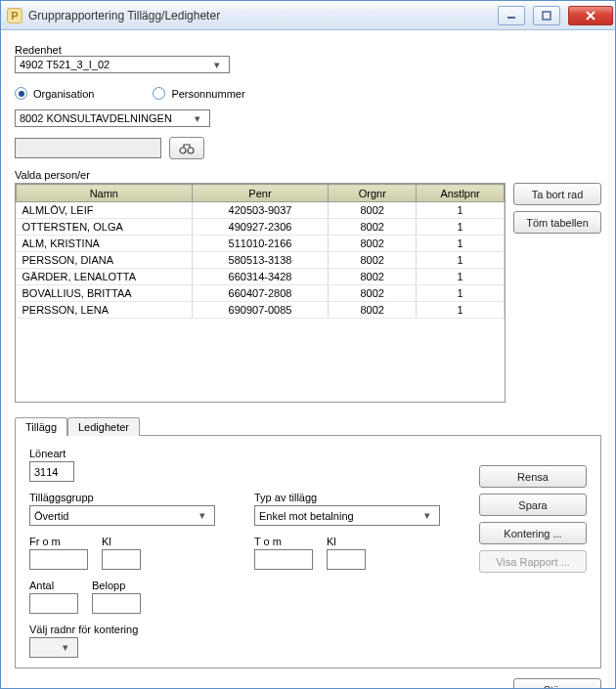 The height and width of the screenshot is (689, 616). Describe the element at coordinates (127, 453) in the screenshot. I see `loneart-label: Löneart` at that location.